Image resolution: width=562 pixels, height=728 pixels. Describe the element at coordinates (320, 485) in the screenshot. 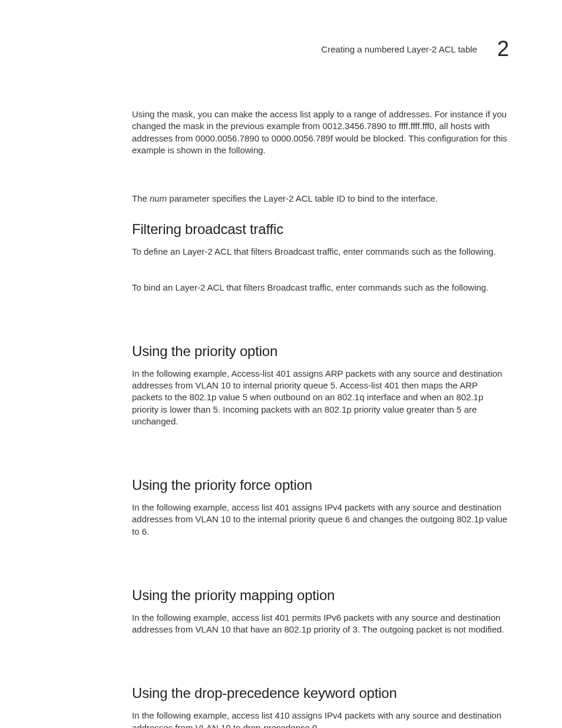

I see `heading-priority-force: Using the priority force option` at that location.